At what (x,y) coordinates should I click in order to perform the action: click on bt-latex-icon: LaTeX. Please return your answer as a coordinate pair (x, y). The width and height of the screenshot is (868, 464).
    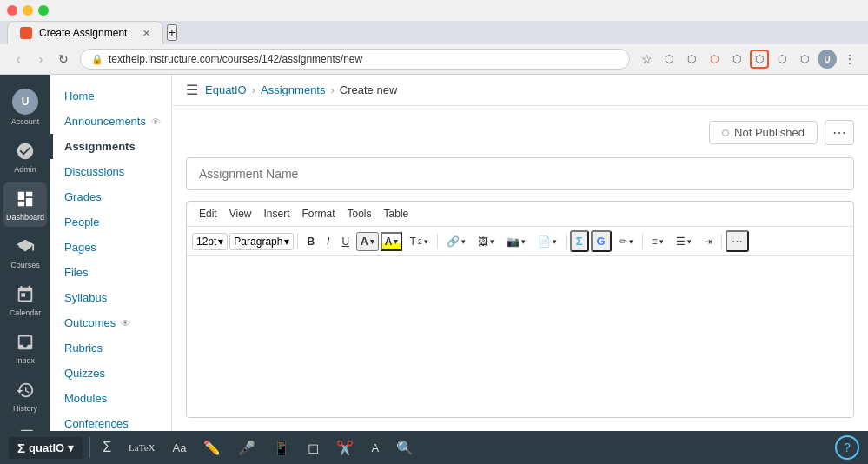
    Looking at the image, I should click on (142, 447).